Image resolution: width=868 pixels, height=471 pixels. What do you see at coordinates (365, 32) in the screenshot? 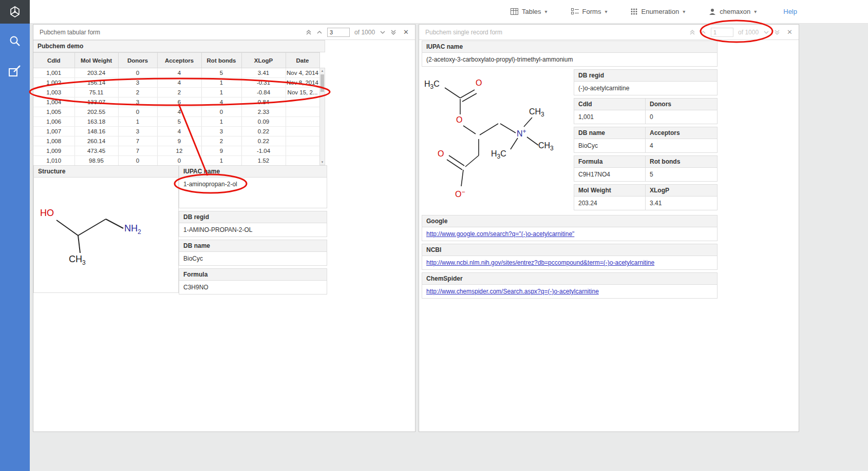
I see `record-count-label: of 1000` at bounding box center [365, 32].